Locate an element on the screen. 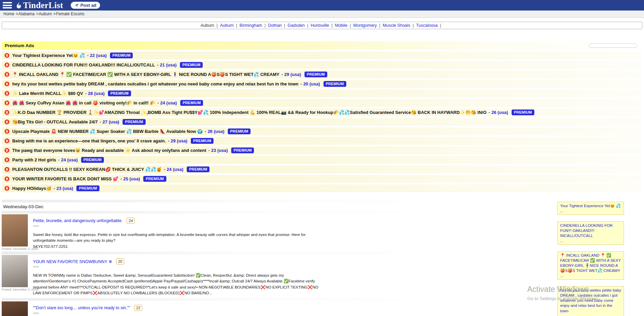 The height and width of the screenshot is (316, 644). site-logo: TinderList is located at coordinates (39, 5).